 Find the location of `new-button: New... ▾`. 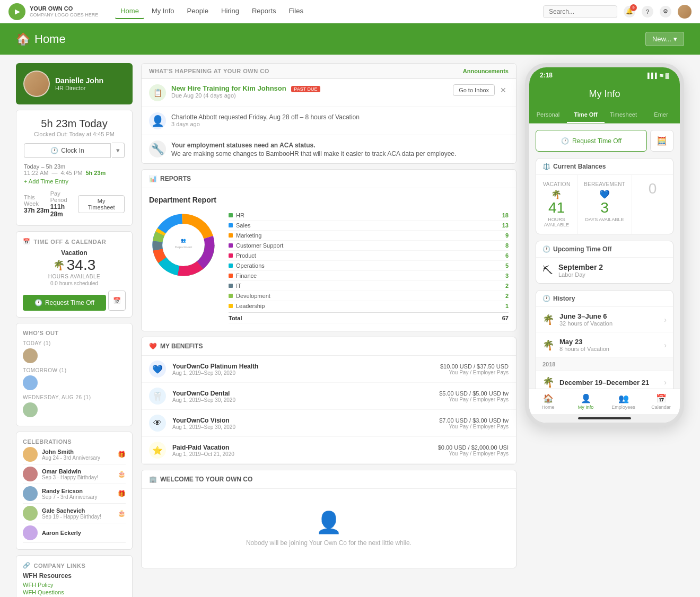

new-button: New... ▾ is located at coordinates (665, 39).